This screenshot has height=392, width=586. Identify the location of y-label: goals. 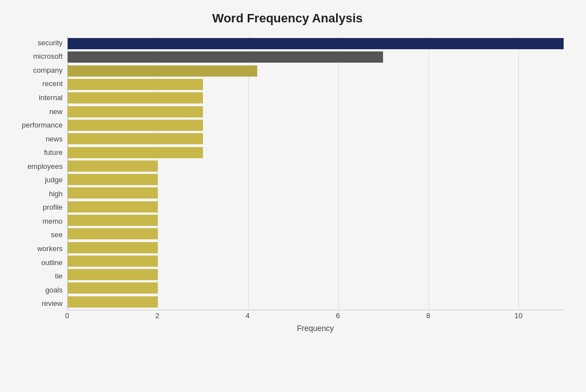
(54, 290).